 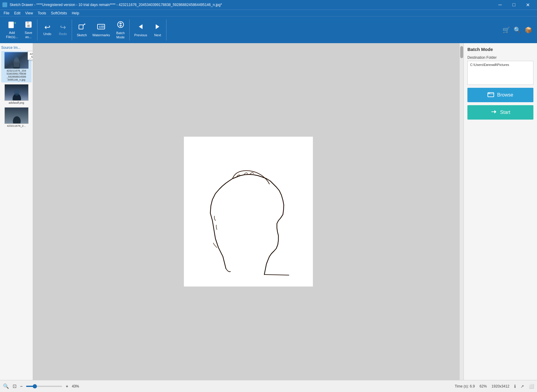 What do you see at coordinates (506, 30) in the screenshot?
I see `cart-icon: 🛒` at bounding box center [506, 30].